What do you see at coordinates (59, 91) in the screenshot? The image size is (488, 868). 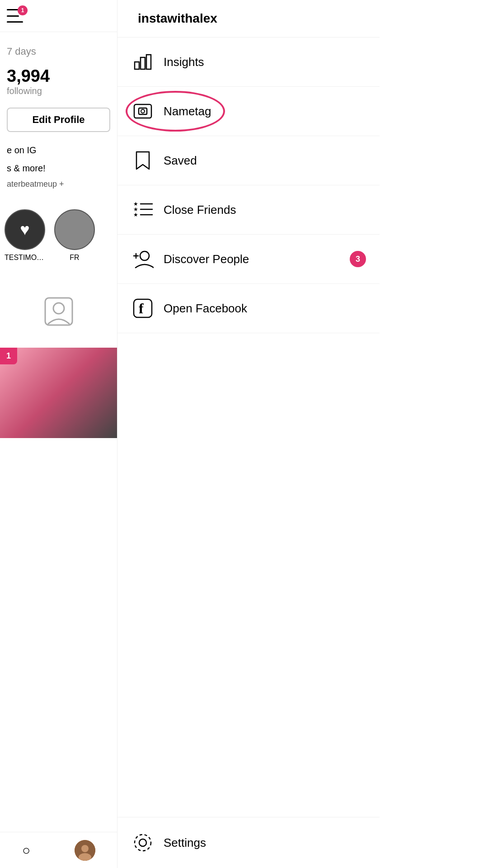 I see `following-label: following` at bounding box center [59, 91].